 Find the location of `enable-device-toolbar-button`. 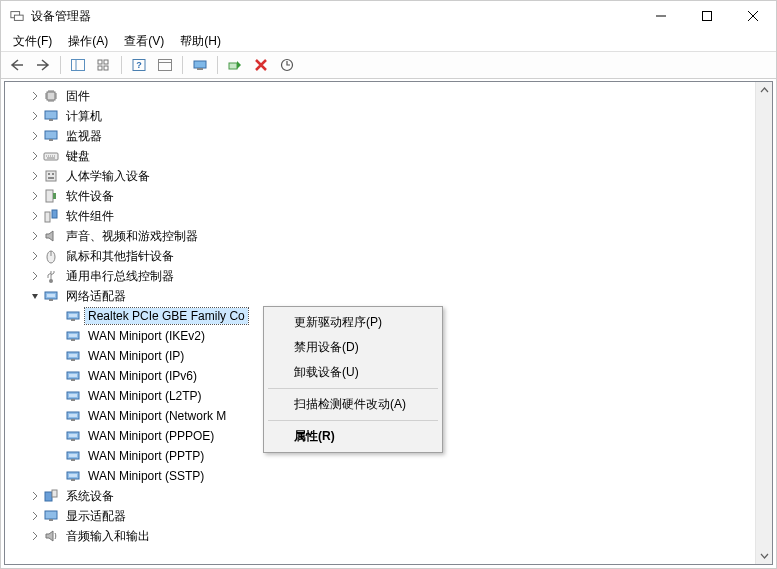

enable-device-toolbar-button is located at coordinates (235, 65).